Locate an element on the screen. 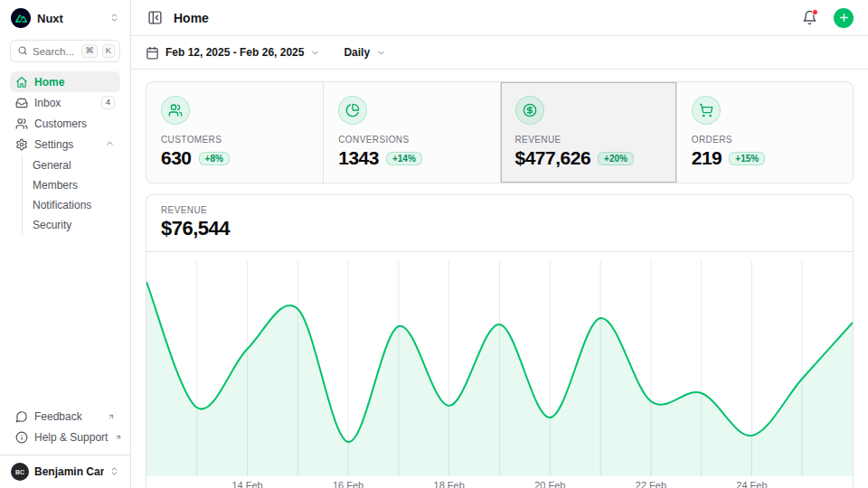 The image size is (868, 488). chart-value: $76,544 is located at coordinates (499, 229).